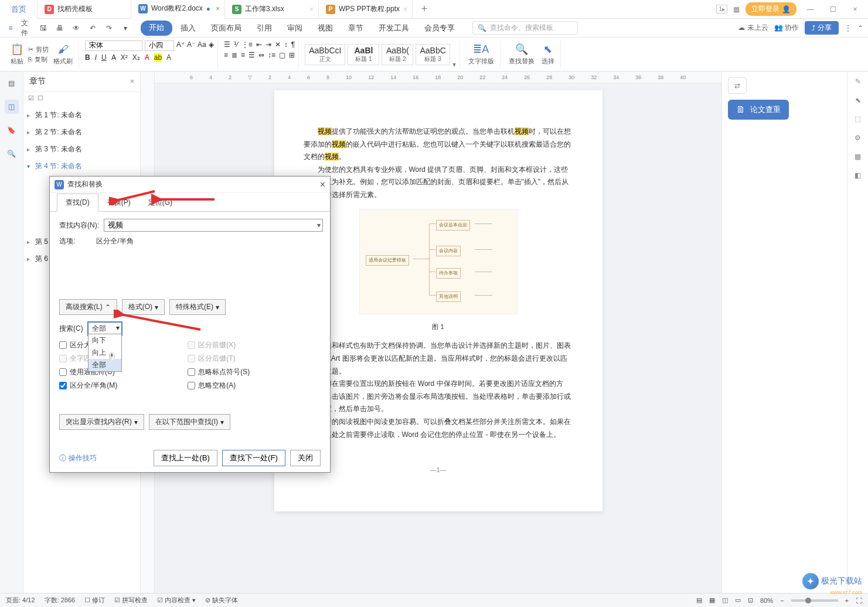 The width and height of the screenshot is (868, 607). I want to click on check-ignore-punct: 忽略标点符号(S), so click(219, 372).